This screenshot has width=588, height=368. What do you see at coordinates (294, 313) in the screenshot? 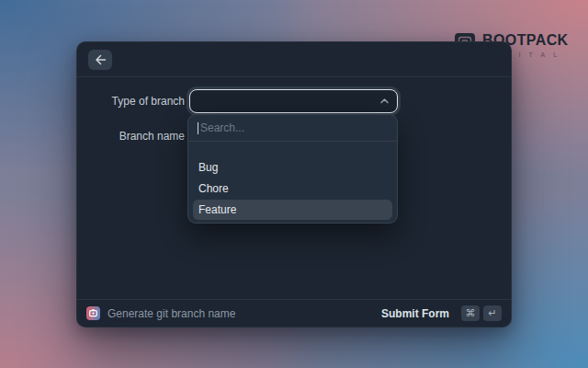
I see `window-footer: Generate git branch name Submit Form ⌘ ↵` at bounding box center [294, 313].